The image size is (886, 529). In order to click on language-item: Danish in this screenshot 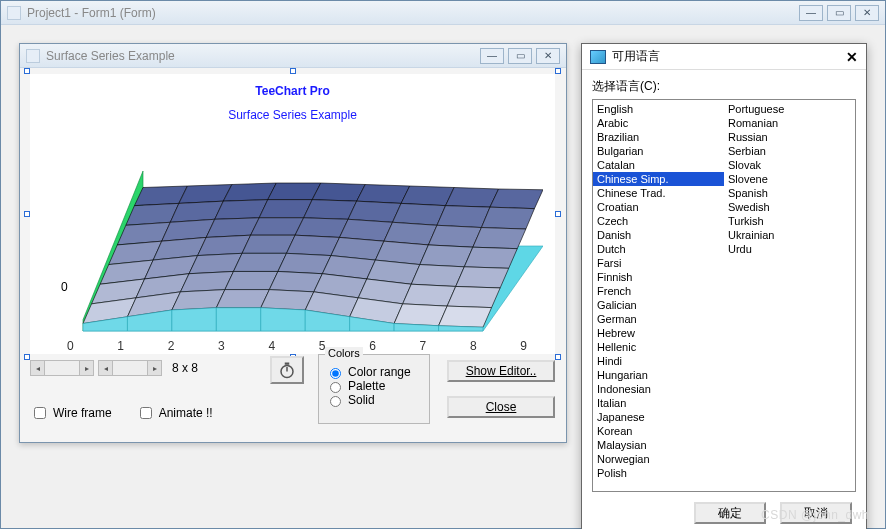, I will do `click(658, 235)`.